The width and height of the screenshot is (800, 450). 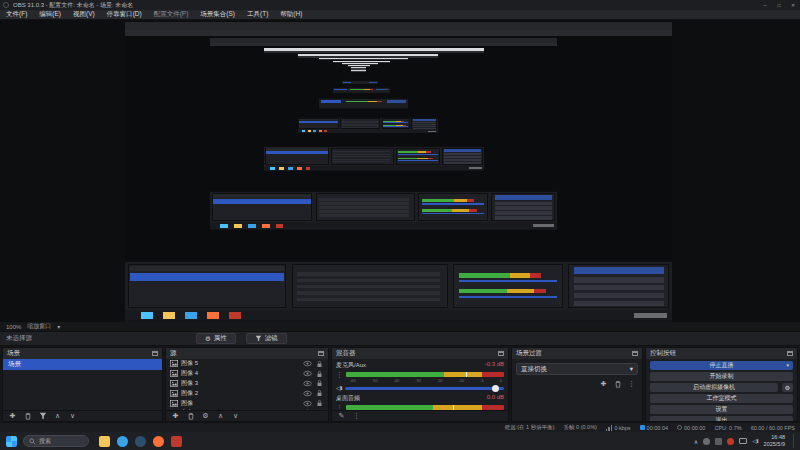 I want to click on control-button-退出: 退出, so click(x=722, y=419).